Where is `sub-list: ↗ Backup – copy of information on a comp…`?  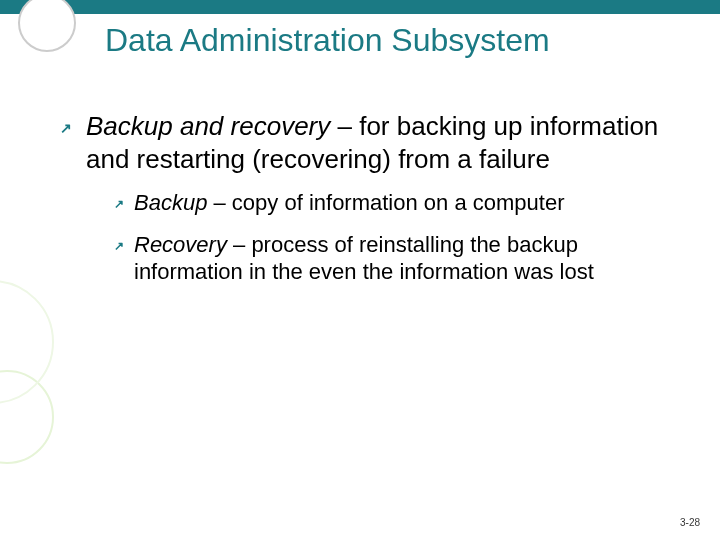
sub-list: ↗ Backup – copy of information on a comp… is located at coordinates (392, 238).